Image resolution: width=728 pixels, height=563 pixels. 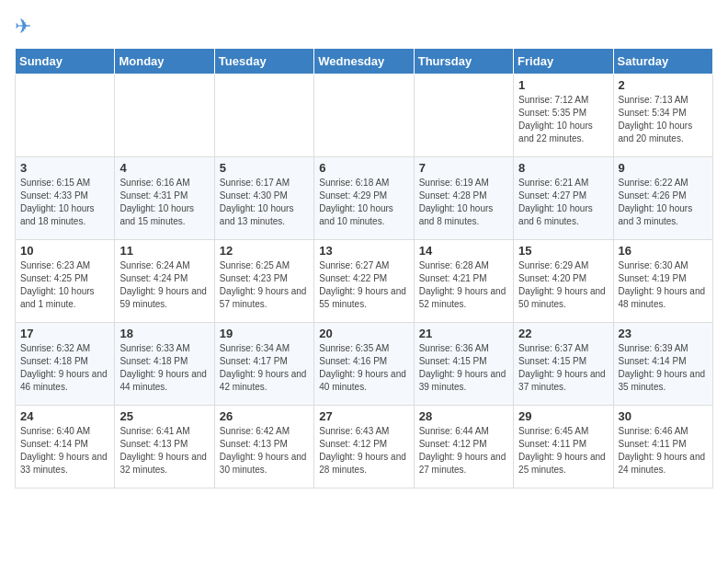 I want to click on day-number: 2, so click(x=664, y=85).